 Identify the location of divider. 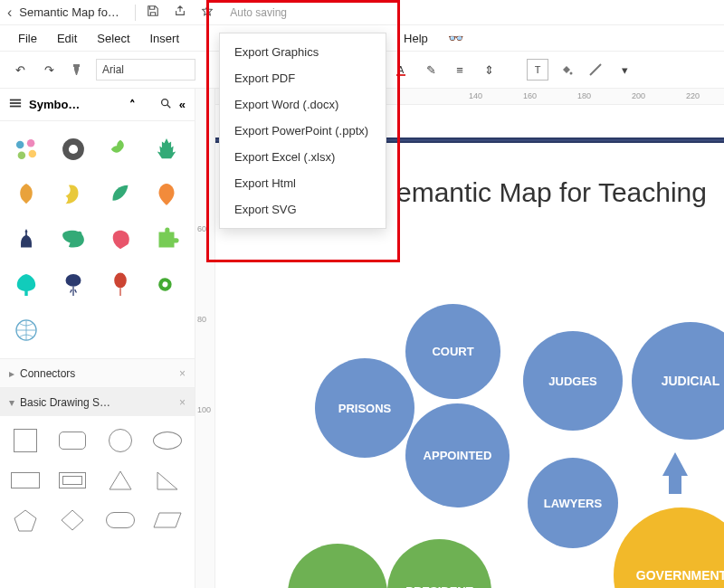
(136, 13).